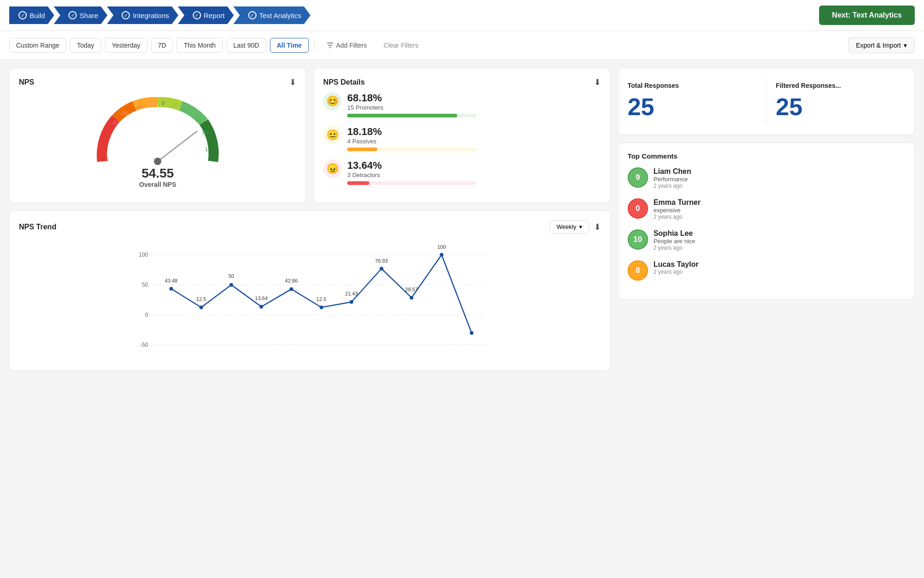 This screenshot has width=924, height=578. Describe the element at coordinates (462, 82) in the screenshot. I see `nps-details-header: NPS Details ⬇` at that location.